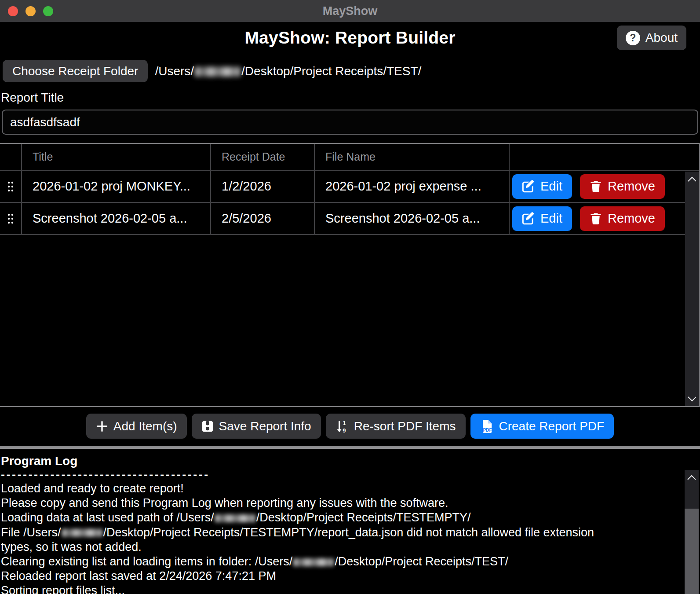  I want to click on plus-icon, so click(102, 426).